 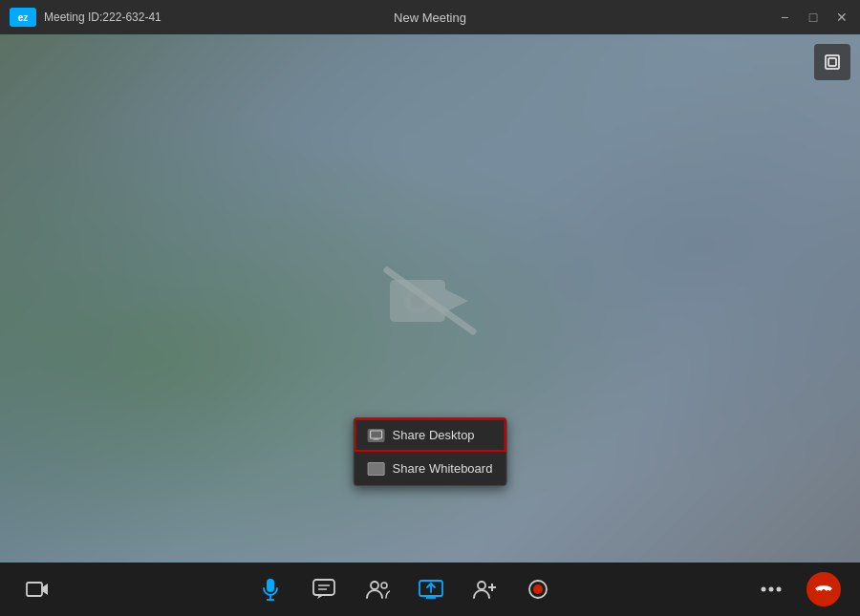 What do you see at coordinates (785, 17) in the screenshot?
I see `minimize-button: −` at bounding box center [785, 17].